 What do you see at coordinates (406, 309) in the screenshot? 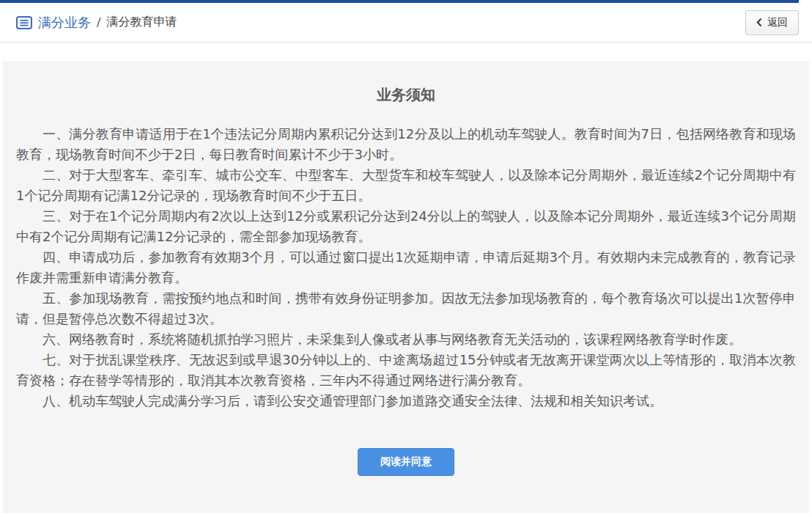
I see `notice-item-5: 五、参加现场教育，需按预约地点和时间，携带有效身份证明参加。因故无法参加现场教育…` at bounding box center [406, 309].